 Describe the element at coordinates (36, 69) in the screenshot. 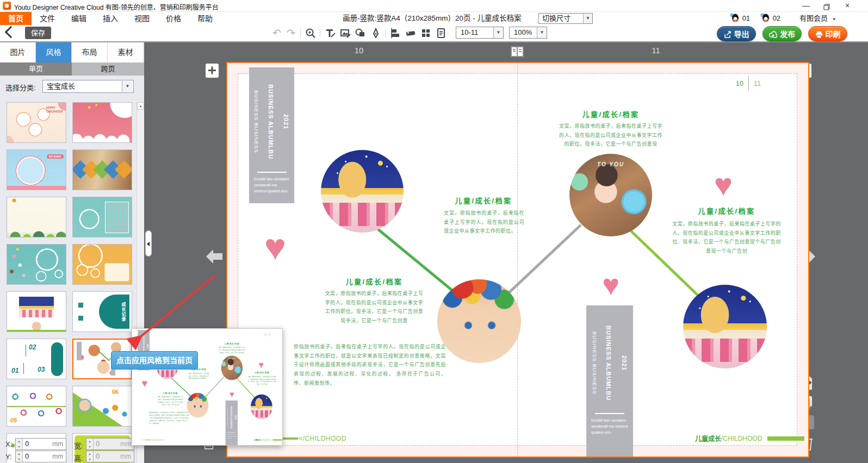

I see `subtab-single-page: 单页` at that location.